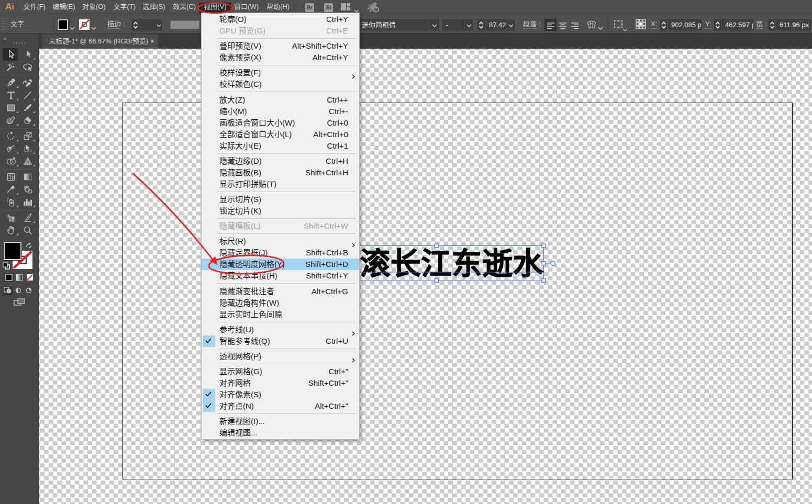 Image resolution: width=812 pixels, height=504 pixels. What do you see at coordinates (11, 149) in the screenshot?
I see `width-tool` at bounding box center [11, 149].